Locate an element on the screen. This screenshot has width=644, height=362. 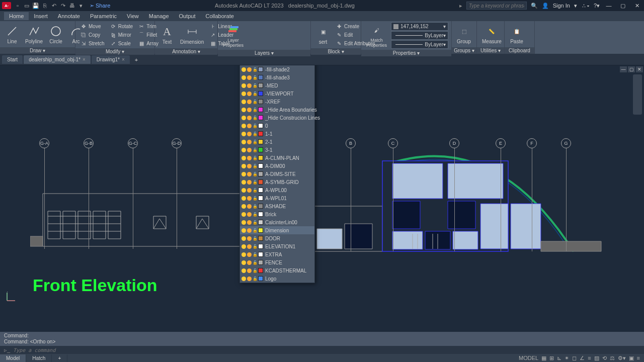
panel-block-title: Block ▾ is located at coordinates (336, 51).